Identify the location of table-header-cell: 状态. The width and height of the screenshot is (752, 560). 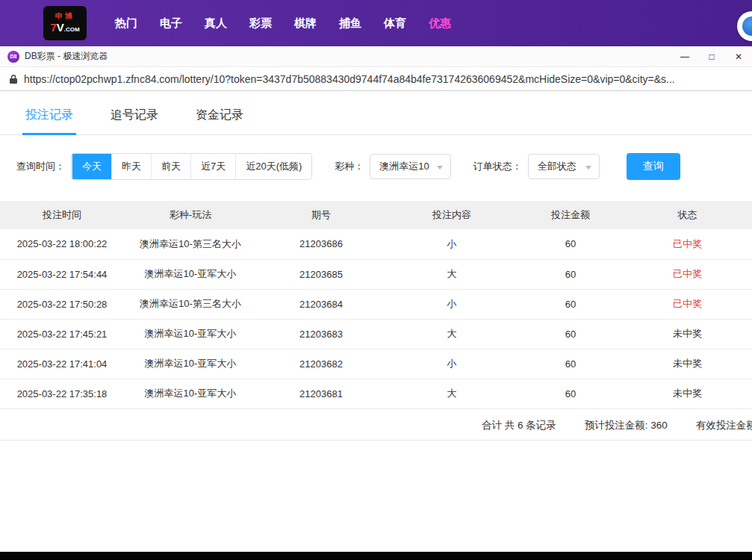
(687, 215).